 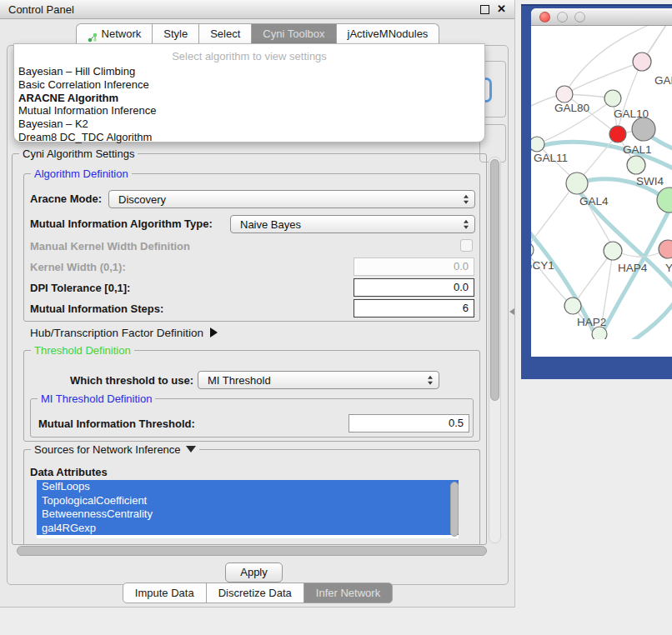 What do you see at coordinates (538, 144) in the screenshot?
I see `network-node-gal11` at bounding box center [538, 144].